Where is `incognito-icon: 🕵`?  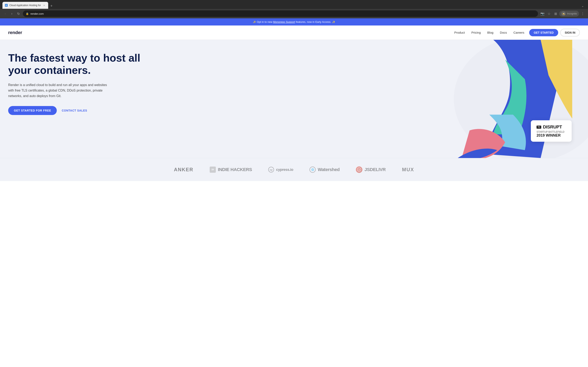 incognito-icon: 🕵 is located at coordinates (563, 14).